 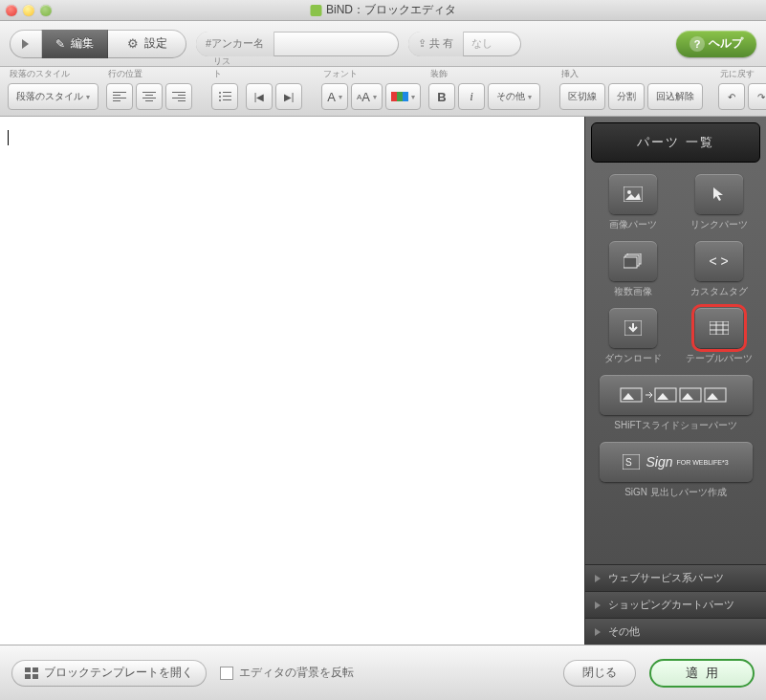 What do you see at coordinates (54, 97) in the screenshot?
I see `paragraph-style-dropdown: 段落のスタイル▾` at bounding box center [54, 97].